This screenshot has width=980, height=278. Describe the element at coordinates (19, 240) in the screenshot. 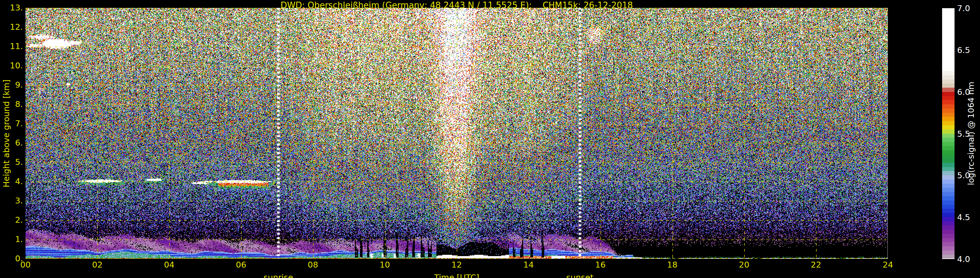

I see `y-tick-label: 1.` at that location.